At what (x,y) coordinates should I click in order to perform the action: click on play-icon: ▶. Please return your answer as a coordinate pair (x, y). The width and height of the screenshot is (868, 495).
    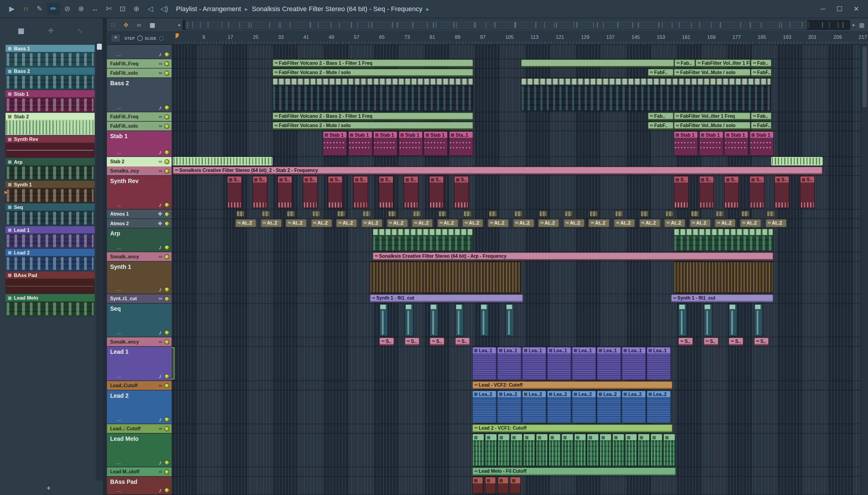
    Looking at the image, I should click on (12, 9).